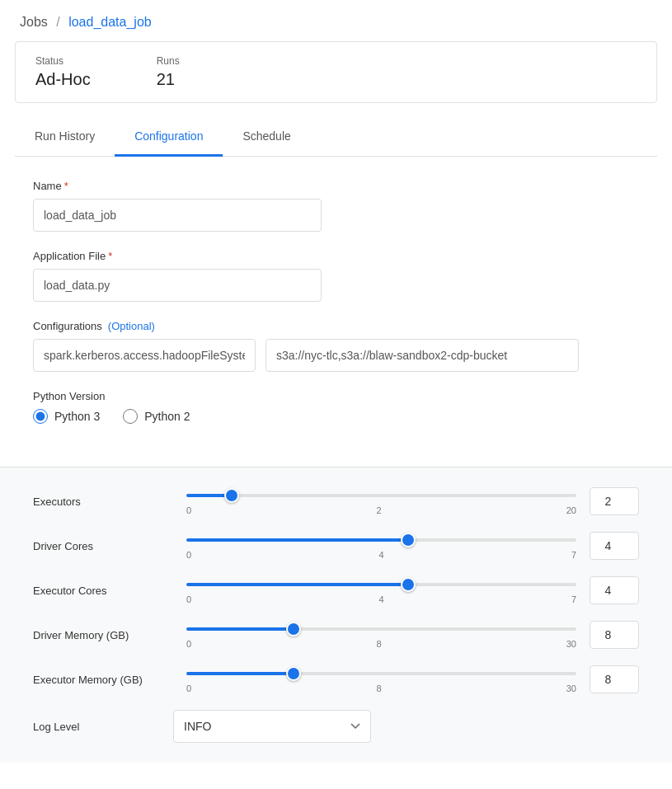 The height and width of the screenshot is (789, 672). What do you see at coordinates (614, 635) in the screenshot?
I see `slider-value-driver-memory` at bounding box center [614, 635].